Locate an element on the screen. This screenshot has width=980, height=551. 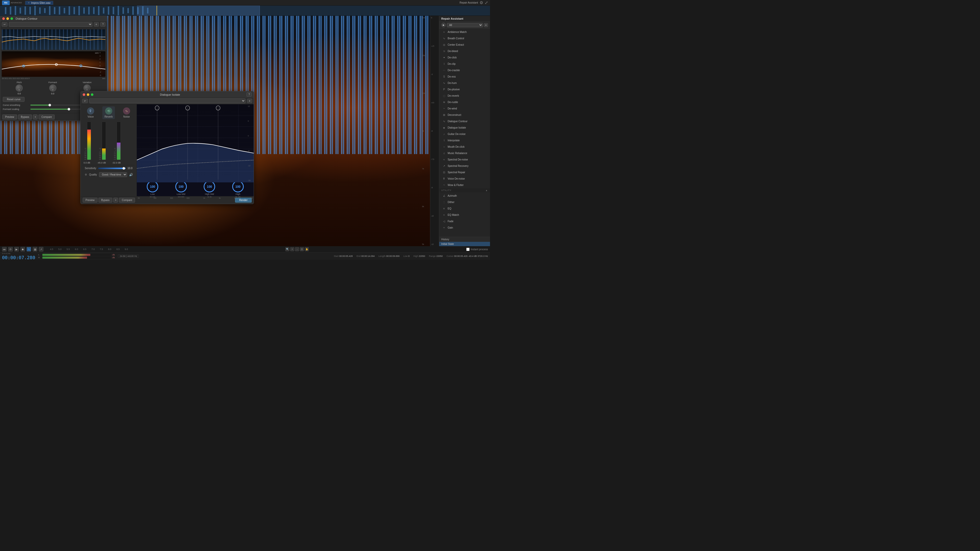
transport-loop: ⟳ is located at coordinates (11, 249).